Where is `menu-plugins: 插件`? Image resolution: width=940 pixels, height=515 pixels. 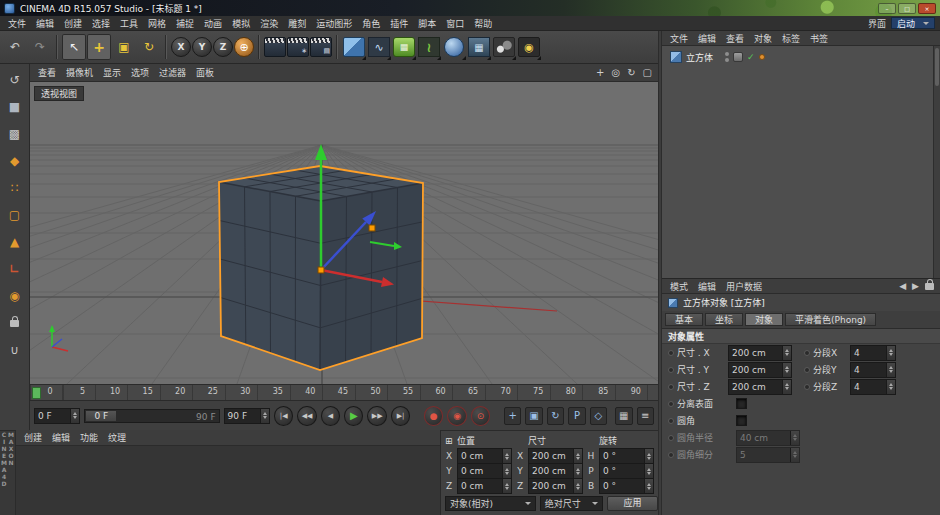
menu-plugins: 插件 is located at coordinates (399, 24).